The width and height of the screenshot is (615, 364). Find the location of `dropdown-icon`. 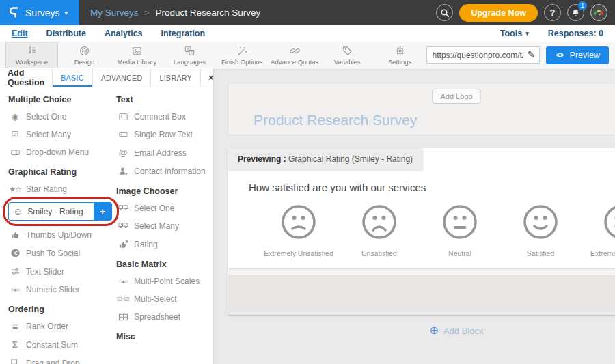

dropdown-icon is located at coordinates (15, 152).